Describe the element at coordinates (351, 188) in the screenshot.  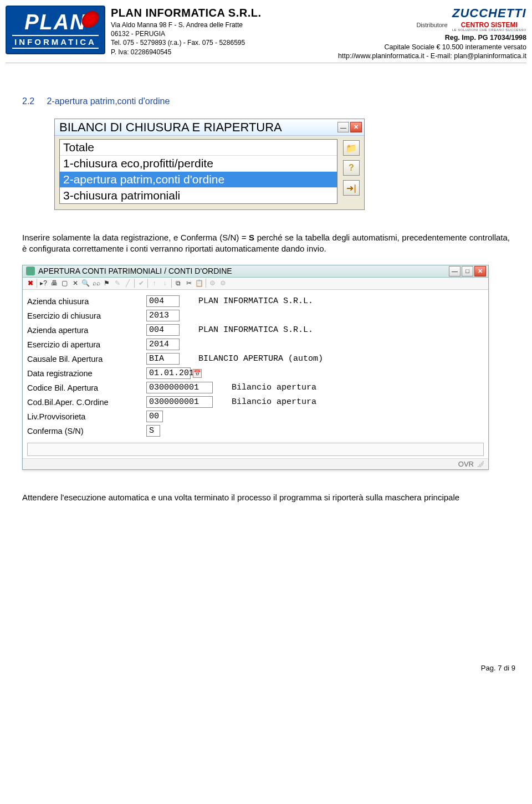
I see `exit-icon: ➜|` at that location.